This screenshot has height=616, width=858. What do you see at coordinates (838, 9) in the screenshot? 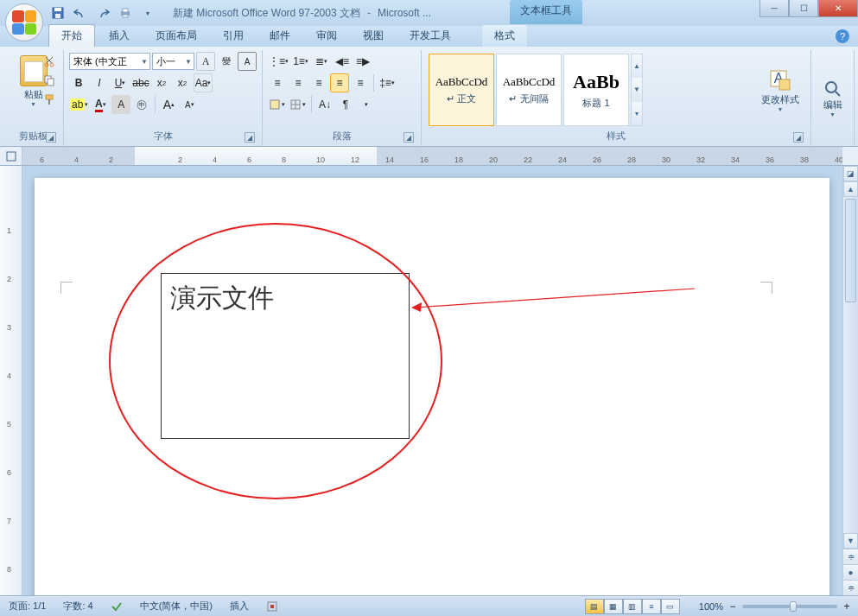
I see `close-button: ✕` at bounding box center [838, 9].